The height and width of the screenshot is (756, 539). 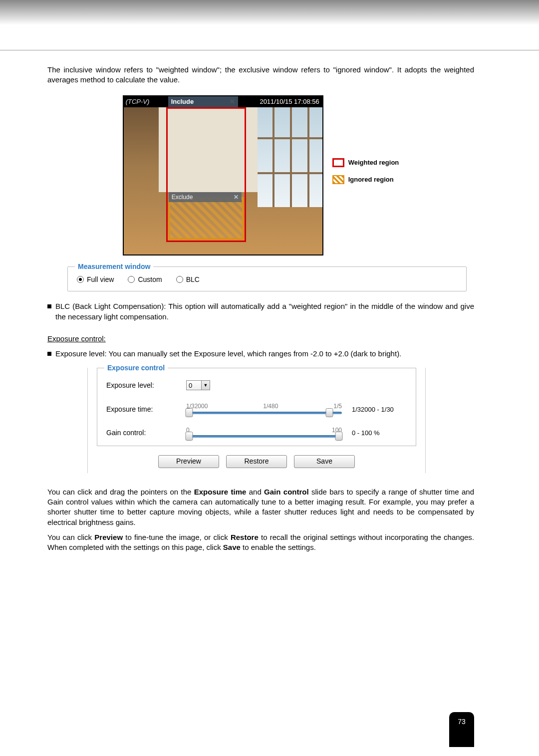 I want to click on chevron-down-icon: ▼, so click(x=206, y=385).